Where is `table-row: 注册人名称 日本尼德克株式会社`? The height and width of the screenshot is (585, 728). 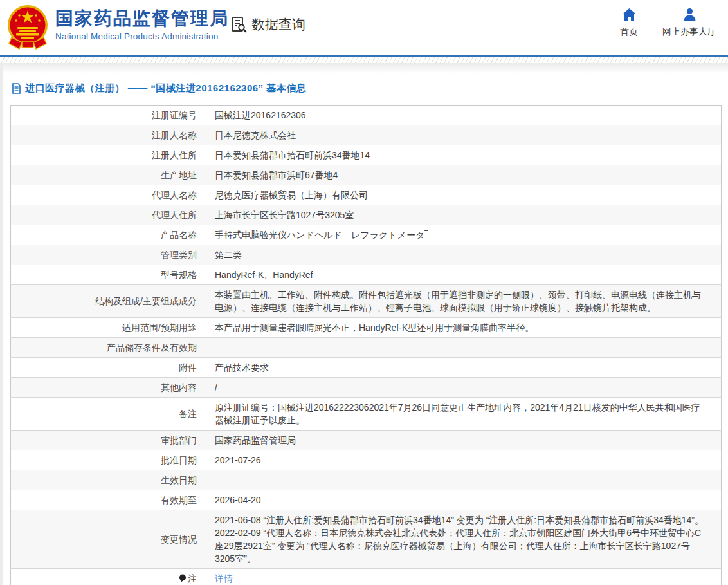 table-row: 注册人名称 日本尼德克株式会社 is located at coordinates (367, 135).